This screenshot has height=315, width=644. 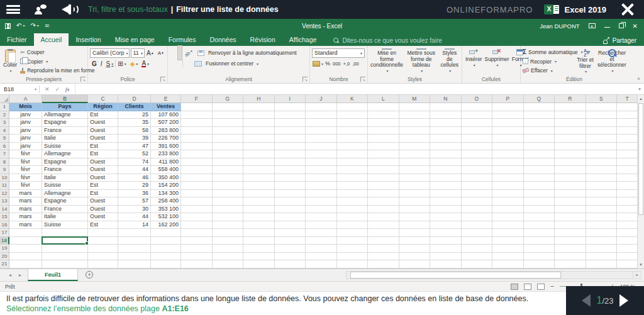 What do you see at coordinates (321, 194) in the screenshot?
I see `cell-J12` at bounding box center [321, 194].